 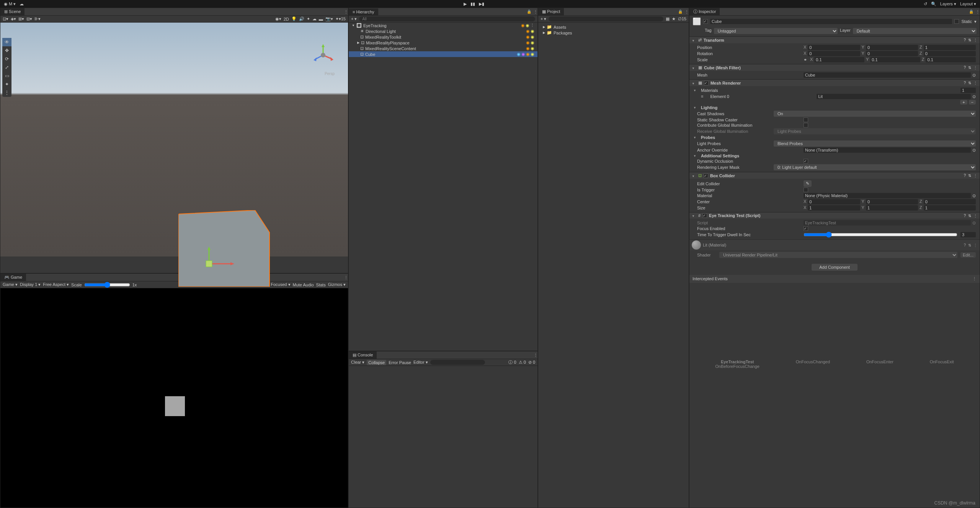 What do you see at coordinates (443, 54) in the screenshot?
I see `hierarchy-item: ⊡ Cube ◉◉◉◉` at bounding box center [443, 54].